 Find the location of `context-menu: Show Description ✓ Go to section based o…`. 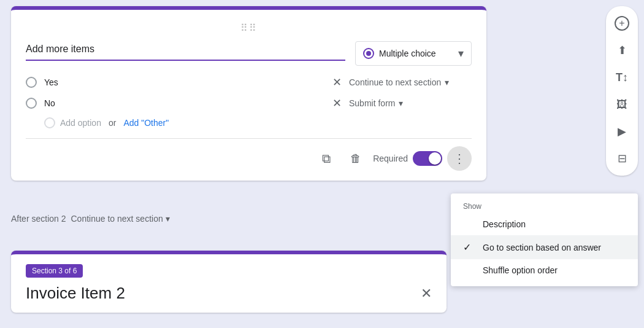

context-menu: Show Description ✓ Go to section based o… is located at coordinates (545, 240).